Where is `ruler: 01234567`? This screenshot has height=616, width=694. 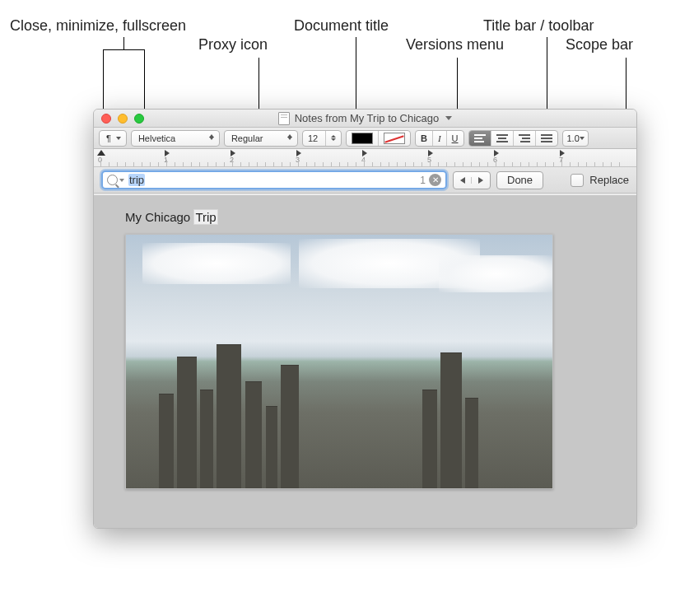
ruler: 01234567 is located at coordinates (366, 158).